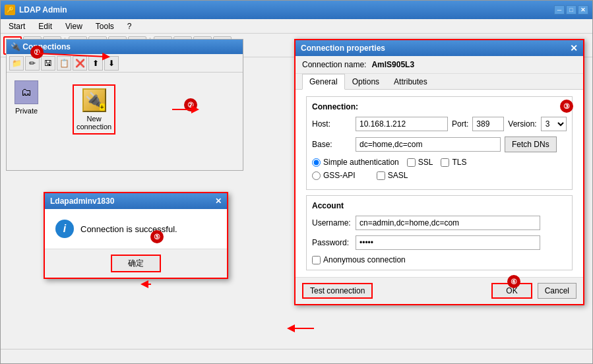 This screenshot has height=364, width=593. What do you see at coordinates (439, 223) in the screenshot?
I see `username-row: Username:` at bounding box center [439, 223].